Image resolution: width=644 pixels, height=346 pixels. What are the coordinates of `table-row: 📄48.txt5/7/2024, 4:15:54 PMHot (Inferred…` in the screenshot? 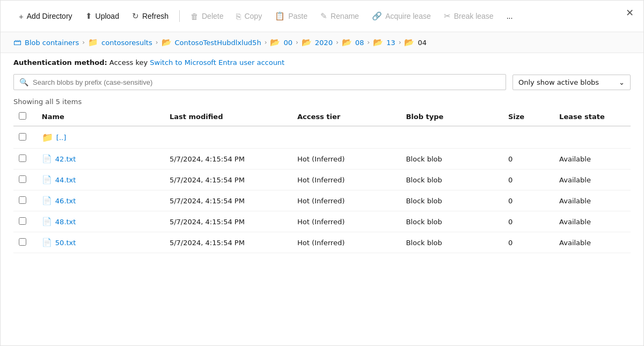 It's located at (322, 222).